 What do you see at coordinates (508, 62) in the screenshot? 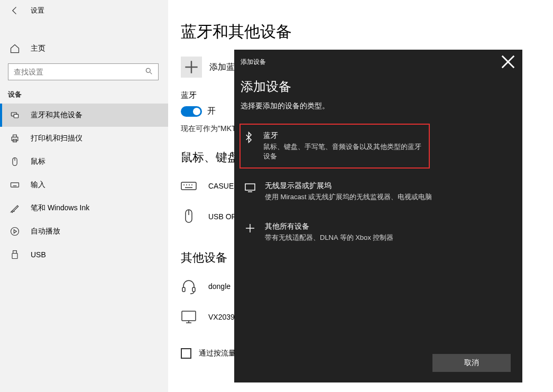
I see `dialog-close-button` at bounding box center [508, 62].